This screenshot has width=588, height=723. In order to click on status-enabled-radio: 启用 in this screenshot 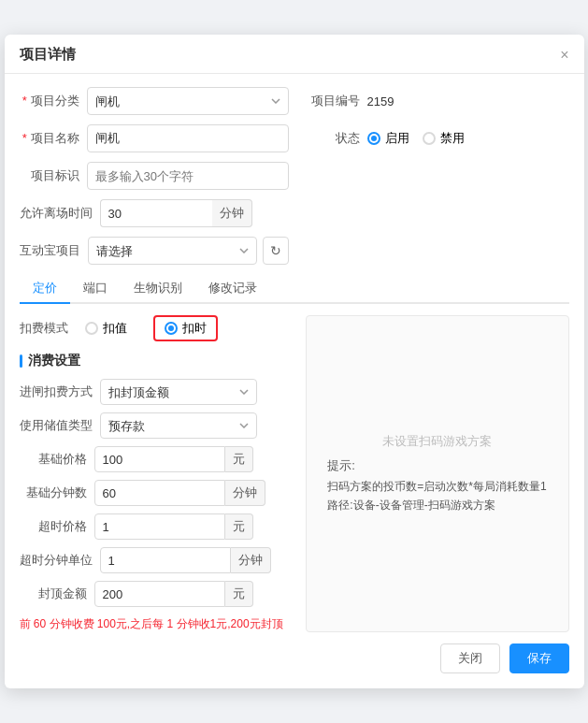, I will do `click(389, 138)`.